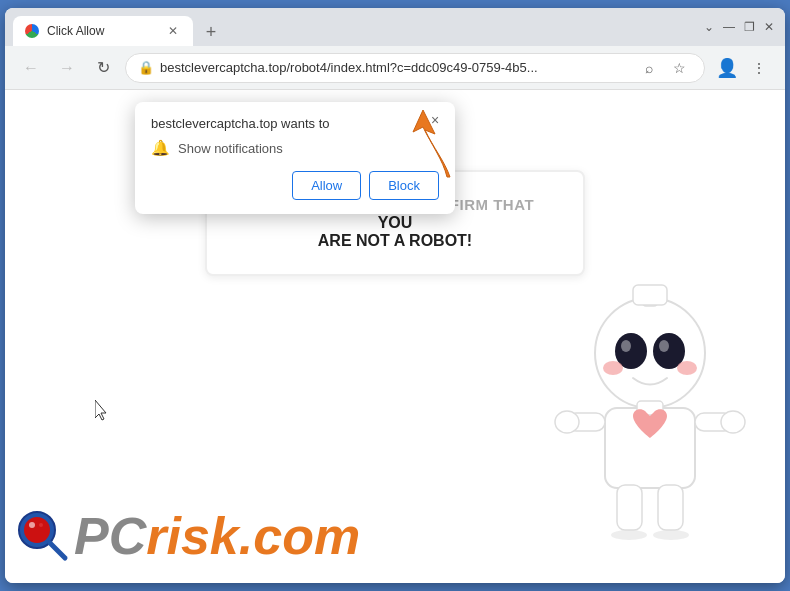 The width and height of the screenshot is (790, 591). I want to click on robot-area, so click(650, 413).